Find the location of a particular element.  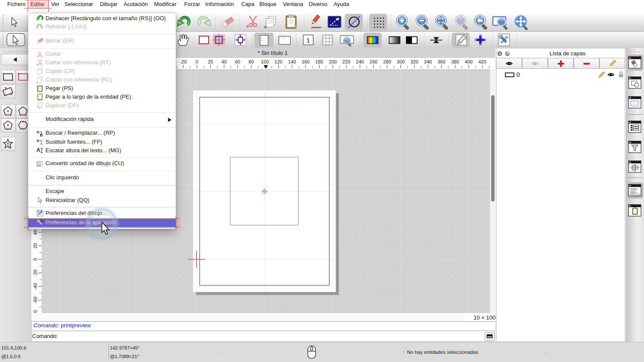

svg-text: 320 is located at coordinates (414, 62).